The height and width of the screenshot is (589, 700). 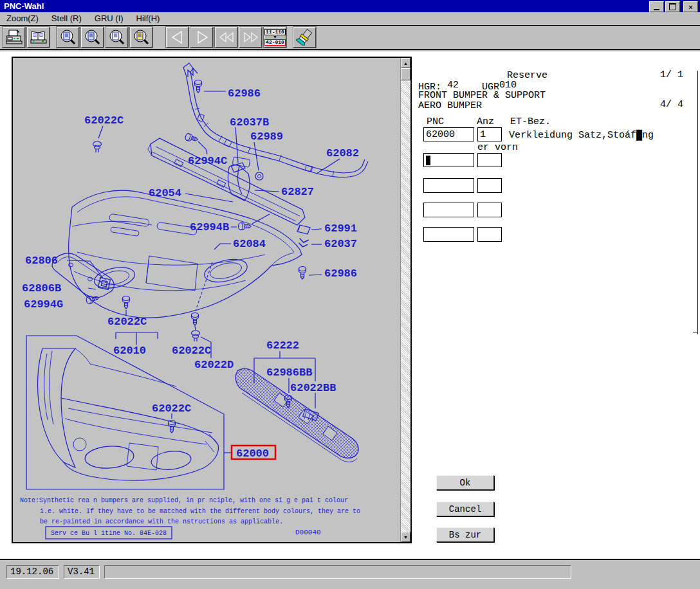 What do you see at coordinates (672, 75) in the screenshot?
I see `page-indicator-top: 1/ 1` at bounding box center [672, 75].